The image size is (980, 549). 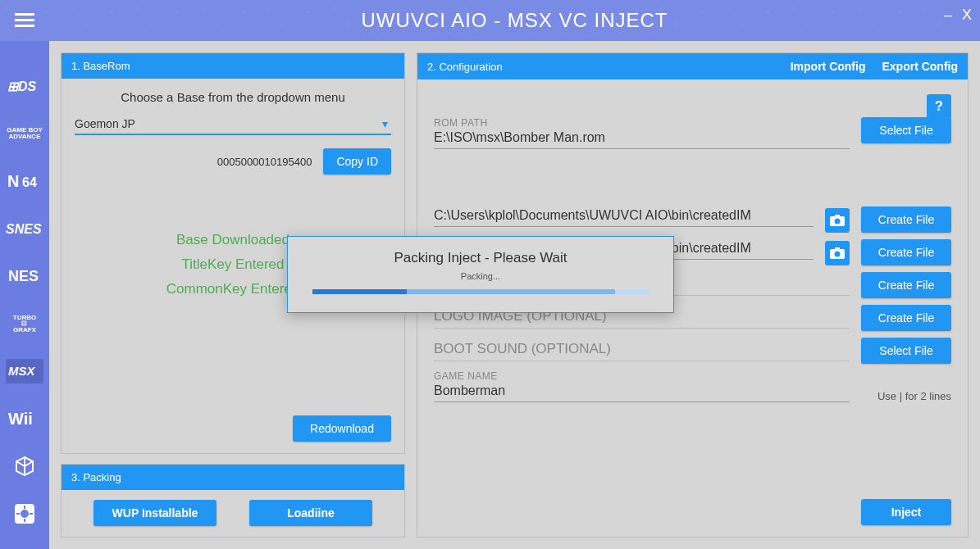 I want to click on minimize-button: –, so click(x=948, y=15).